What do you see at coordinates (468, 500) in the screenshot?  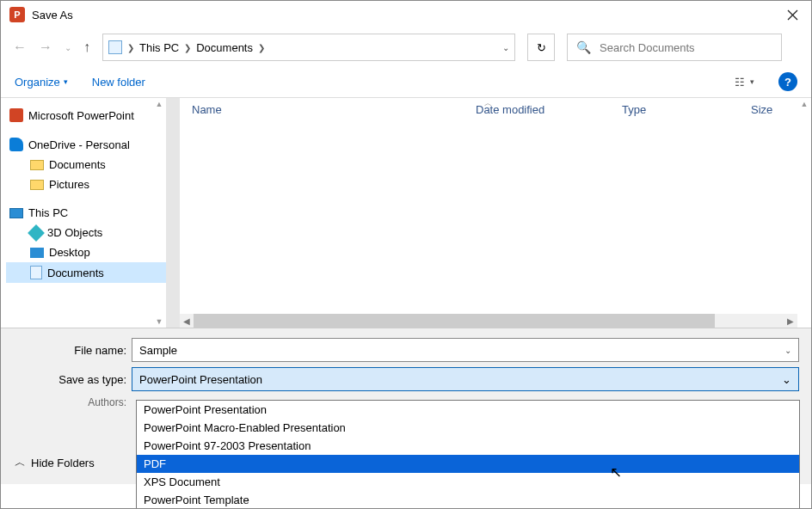 I see `type-option-template: PowerPoint Template` at bounding box center [468, 500].